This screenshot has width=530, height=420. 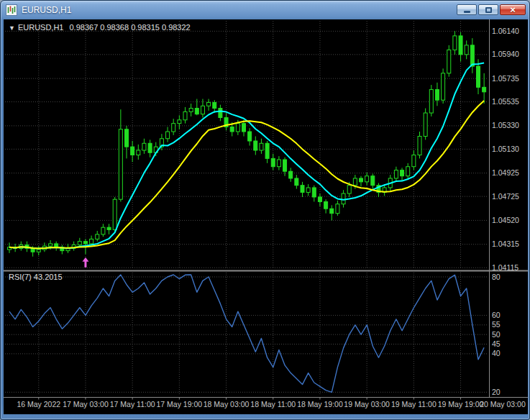 I want to click on svg-text: 1.04520, so click(x=506, y=220).